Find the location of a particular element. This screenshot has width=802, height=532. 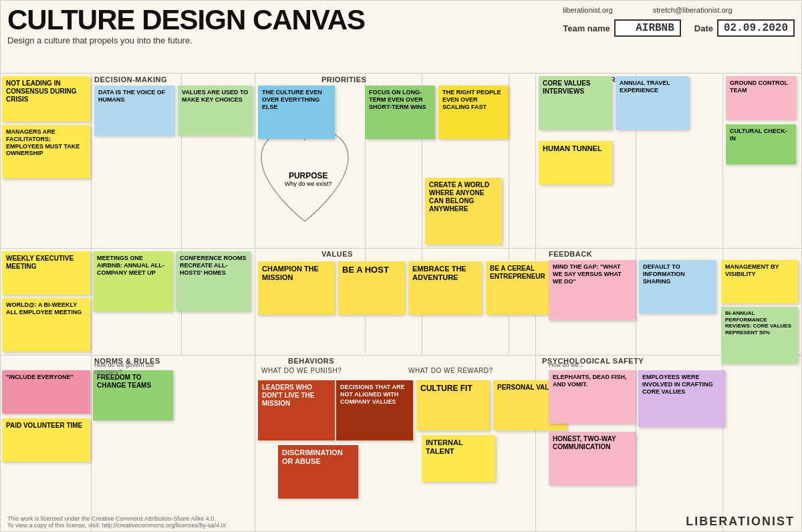

sticky-discrimination: DISCRIMINATION OR ABUSE is located at coordinates (318, 472).